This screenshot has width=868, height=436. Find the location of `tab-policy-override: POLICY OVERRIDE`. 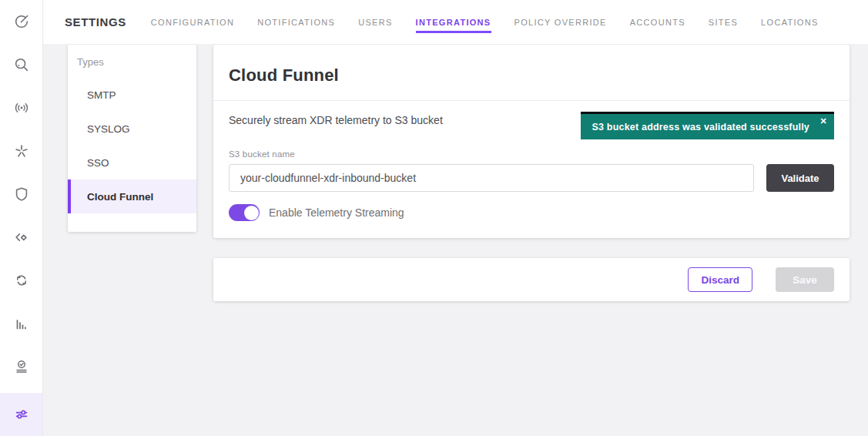

tab-policy-override: POLICY OVERRIDE is located at coordinates (561, 22).